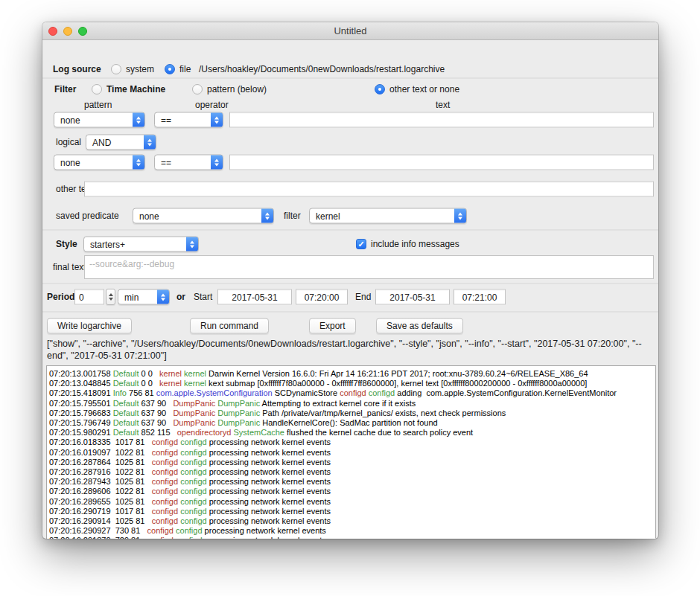 Image resolution: width=700 pixels, height=596 pixels. Describe the element at coordinates (136, 244) in the screenshot. I see `style-select-value: starters+` at that location.